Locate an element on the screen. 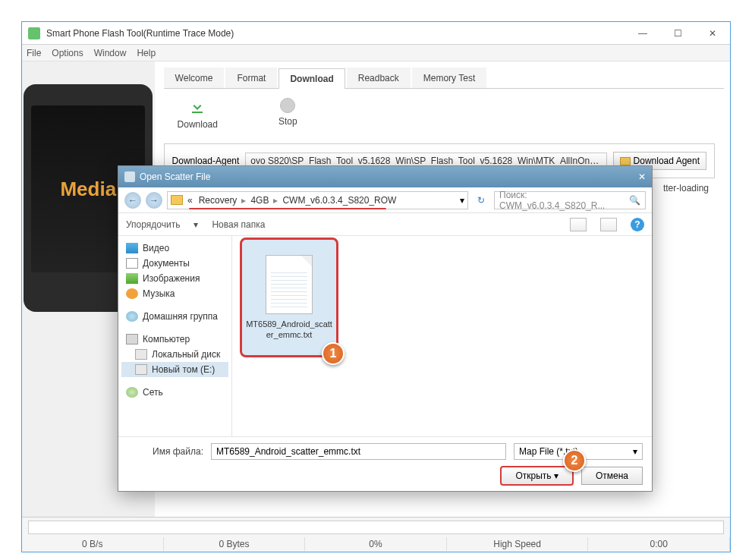 This screenshot has width=752, height=560. tree-images: Изображения is located at coordinates (175, 278).